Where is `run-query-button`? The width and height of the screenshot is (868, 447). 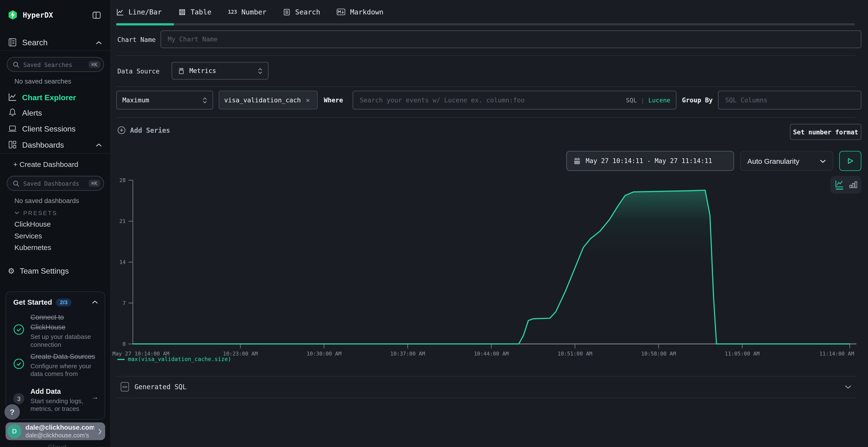
run-query-button is located at coordinates (850, 161).